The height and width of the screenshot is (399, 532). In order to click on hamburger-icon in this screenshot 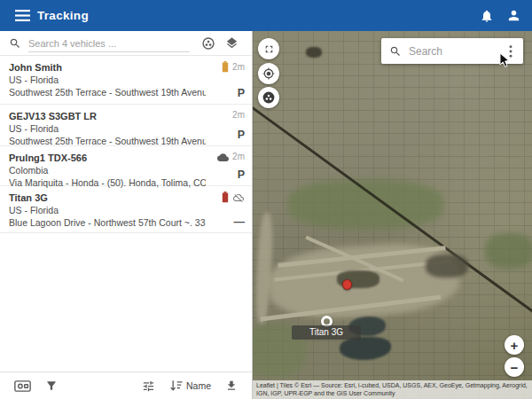, I will do `click(23, 16)`.